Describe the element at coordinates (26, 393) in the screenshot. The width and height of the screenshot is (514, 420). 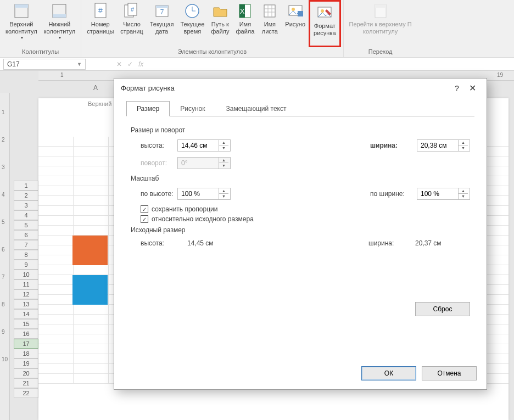
I see `row-header: 22` at that location.